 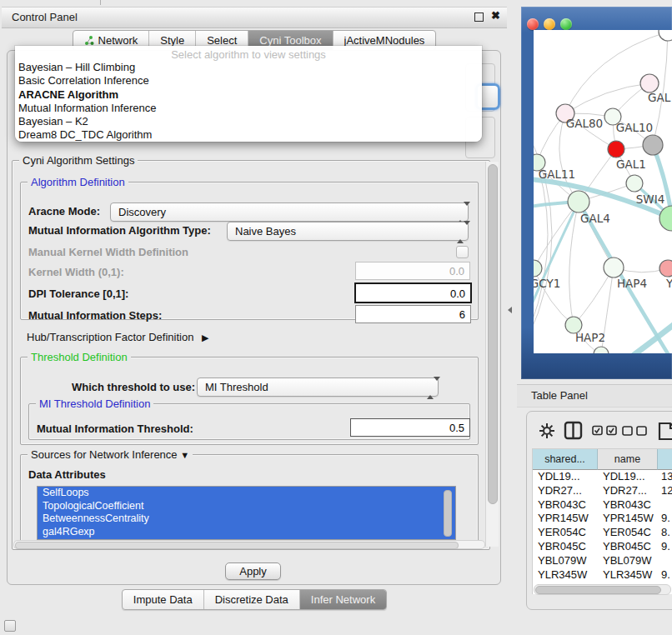 I want to click on mi-steps-input: 6, so click(x=414, y=314).